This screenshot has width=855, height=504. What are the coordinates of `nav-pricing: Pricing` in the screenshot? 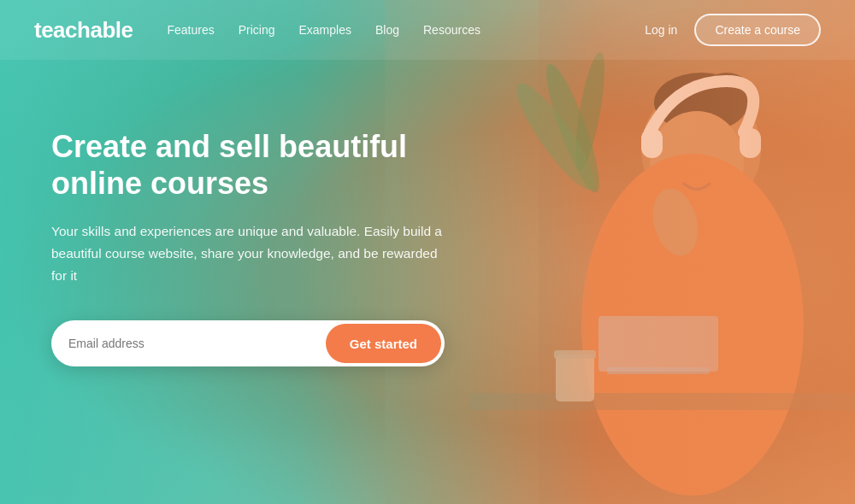 It's located at (256, 30).